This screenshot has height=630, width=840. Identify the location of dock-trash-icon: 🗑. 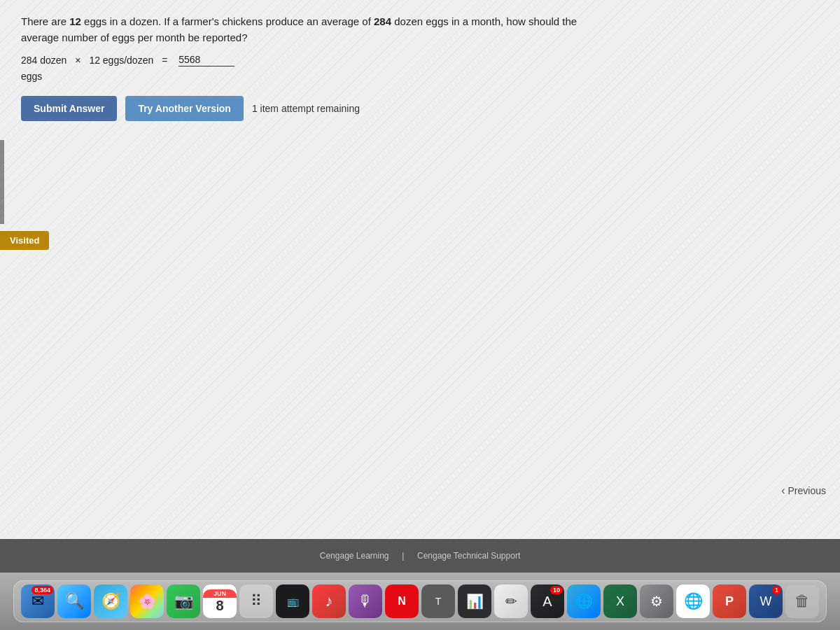
(802, 601).